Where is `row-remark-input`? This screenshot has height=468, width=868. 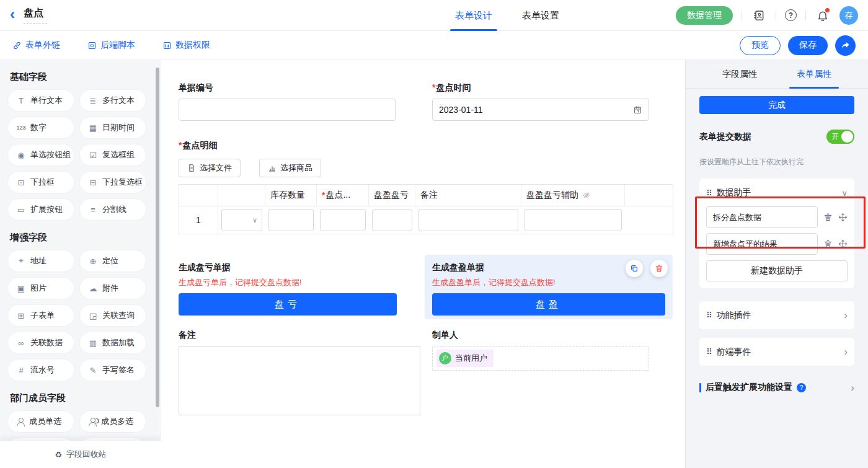
row-remark-input is located at coordinates (469, 220).